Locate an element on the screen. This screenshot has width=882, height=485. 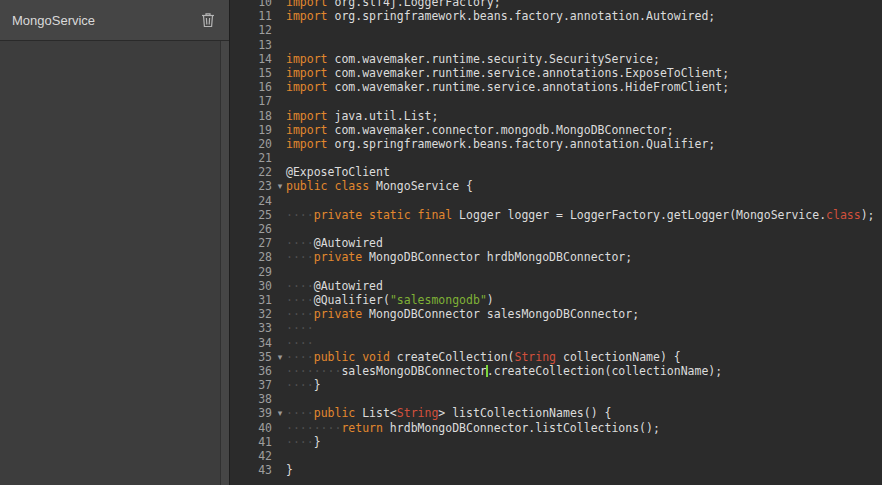
code-token-pl: } is located at coordinates (318, 385).